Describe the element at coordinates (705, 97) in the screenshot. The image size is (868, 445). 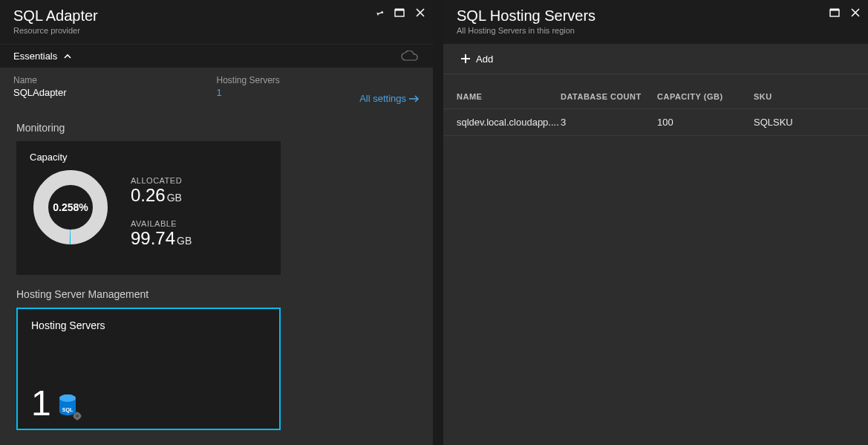
I see `col-header-cap: CAPACITY (GB)` at that location.